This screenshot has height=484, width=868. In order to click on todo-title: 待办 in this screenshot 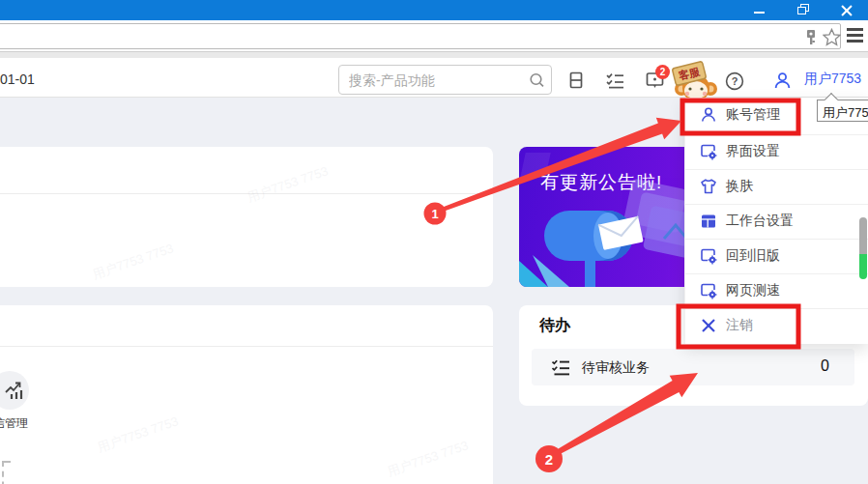, I will do `click(555, 327)`.